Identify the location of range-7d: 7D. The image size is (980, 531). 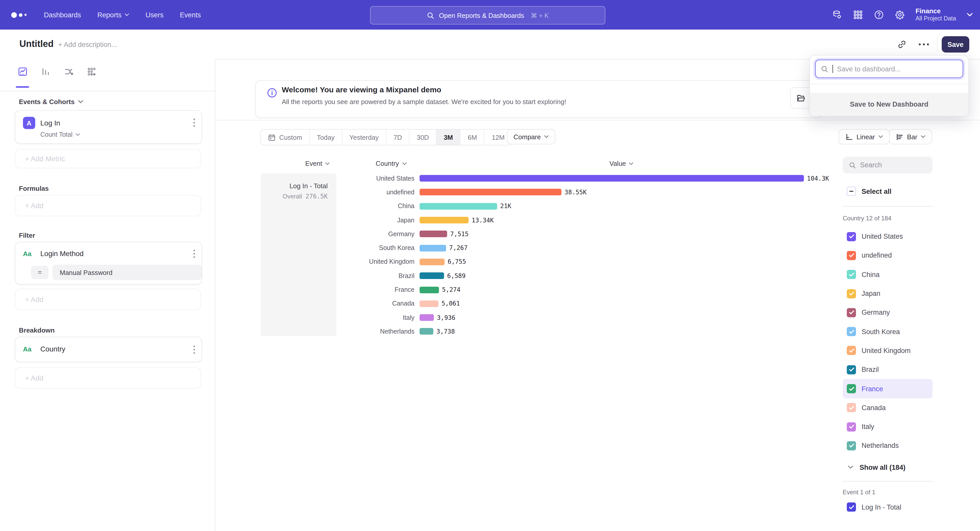
(397, 137).